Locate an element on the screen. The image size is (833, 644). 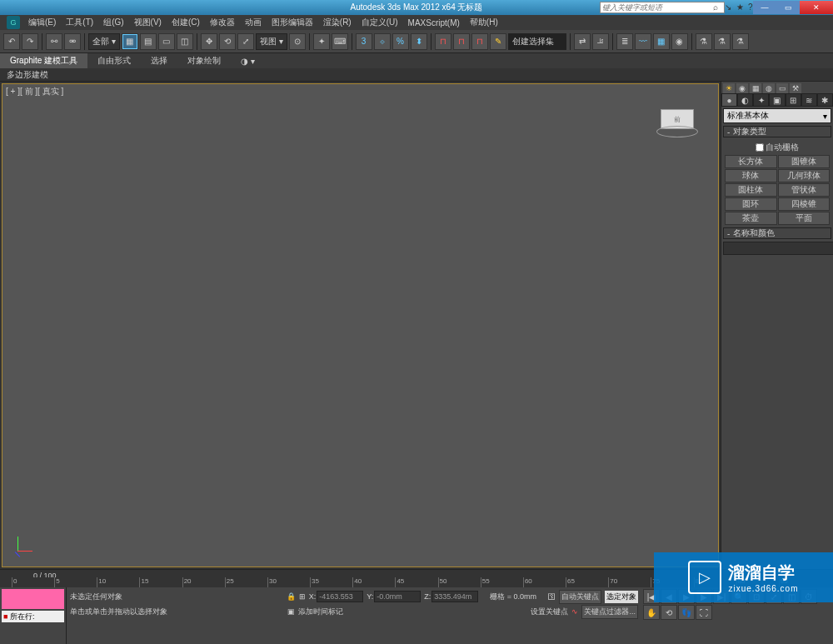
key-wave-icon: ∿ is located at coordinates (575, 612).